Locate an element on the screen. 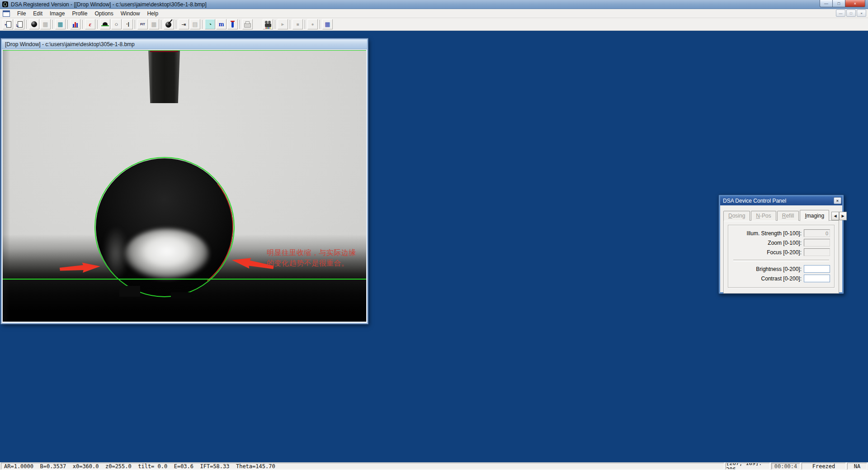 Image resolution: width=868 pixels, height=470 pixels. dosing-pump-button: ▤ is located at coordinates (195, 24).